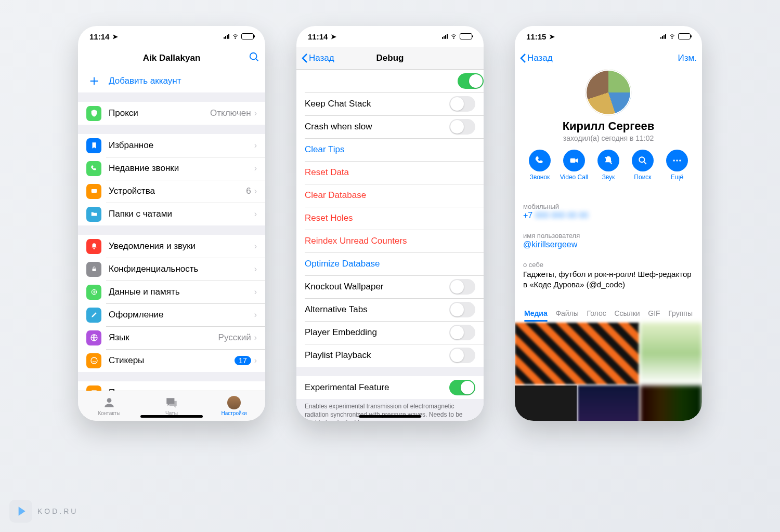 Image resolution: width=780 pixels, height=532 pixels. I want to click on reset-holes-label: Reset Holes, so click(390, 218).